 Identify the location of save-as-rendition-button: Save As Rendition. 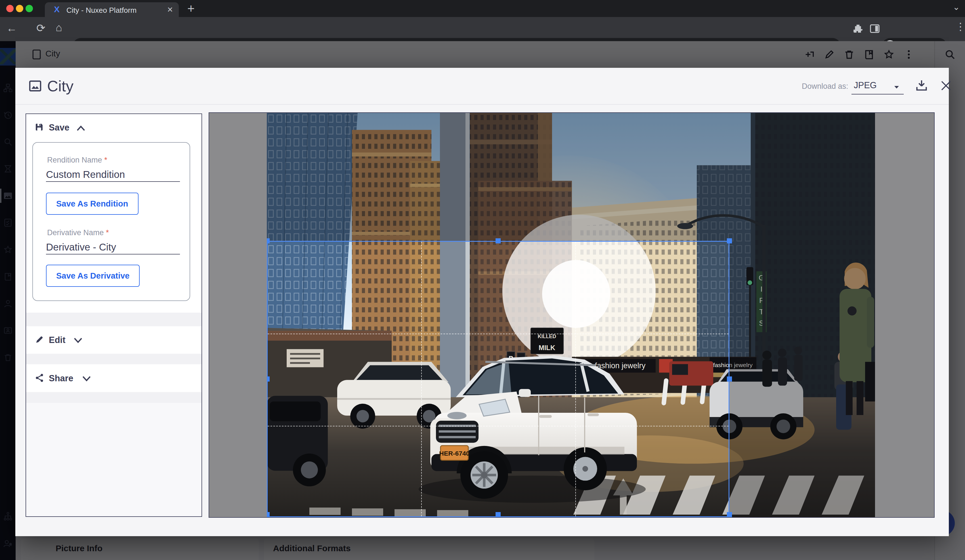
(92, 204).